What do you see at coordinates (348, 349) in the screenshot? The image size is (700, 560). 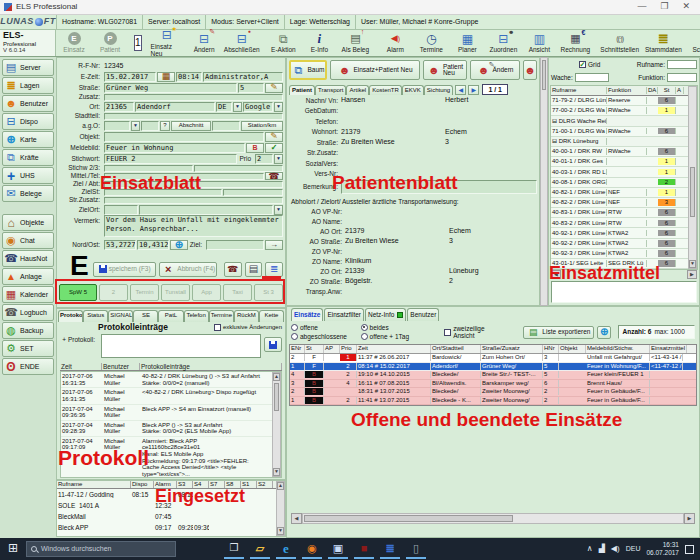 I see `column-header: Prio` at bounding box center [348, 349].